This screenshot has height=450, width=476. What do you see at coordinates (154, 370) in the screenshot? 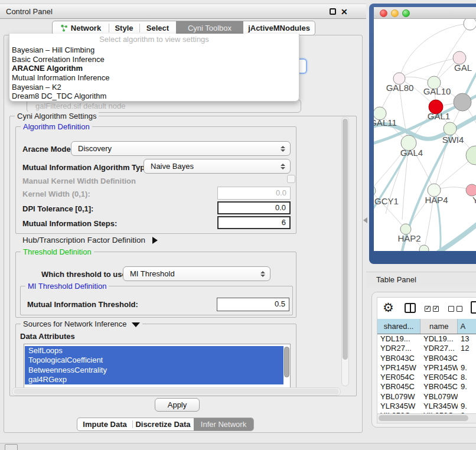
I see `attribute-list-item: BetweennessCentrality` at bounding box center [154, 370].